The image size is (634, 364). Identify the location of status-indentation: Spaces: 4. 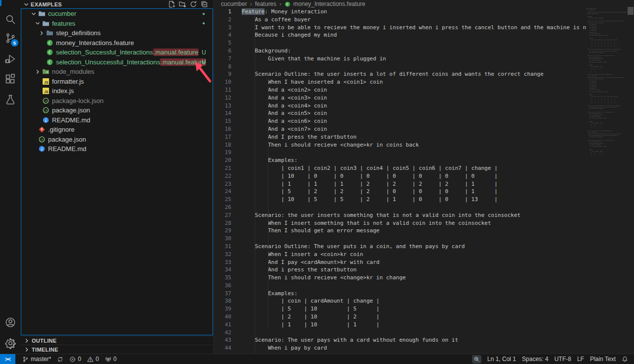
(535, 359).